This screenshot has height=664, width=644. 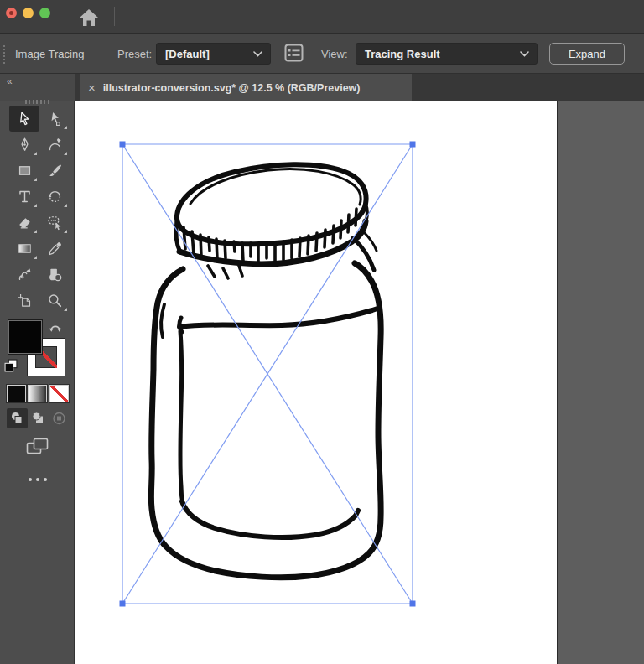 I want to click on tool-shape-builder, so click(x=55, y=275).